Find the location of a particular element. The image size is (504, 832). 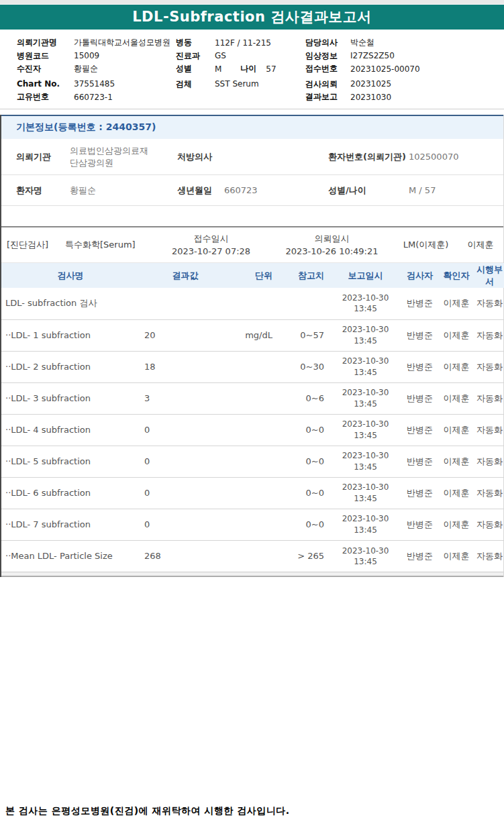

field-value: 15009 is located at coordinates (87, 56).